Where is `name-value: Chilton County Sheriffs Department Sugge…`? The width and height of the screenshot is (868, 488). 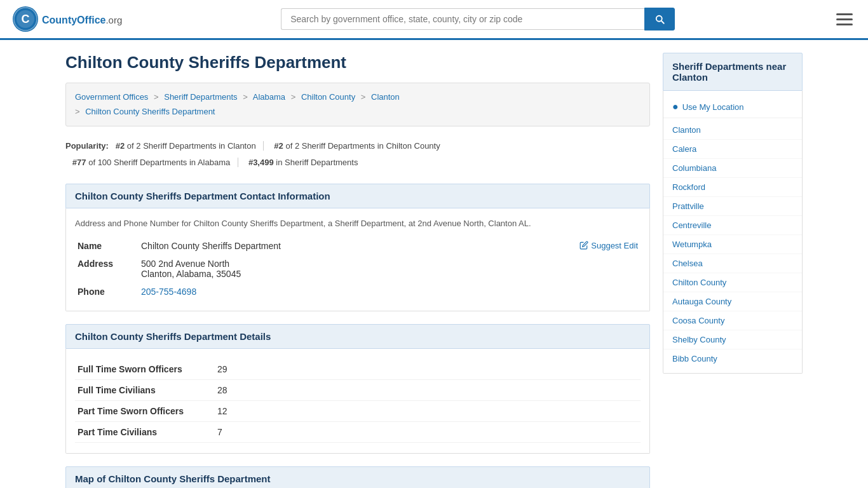 name-value: Chilton County Sheriffs Department Sugge… is located at coordinates (390, 246).